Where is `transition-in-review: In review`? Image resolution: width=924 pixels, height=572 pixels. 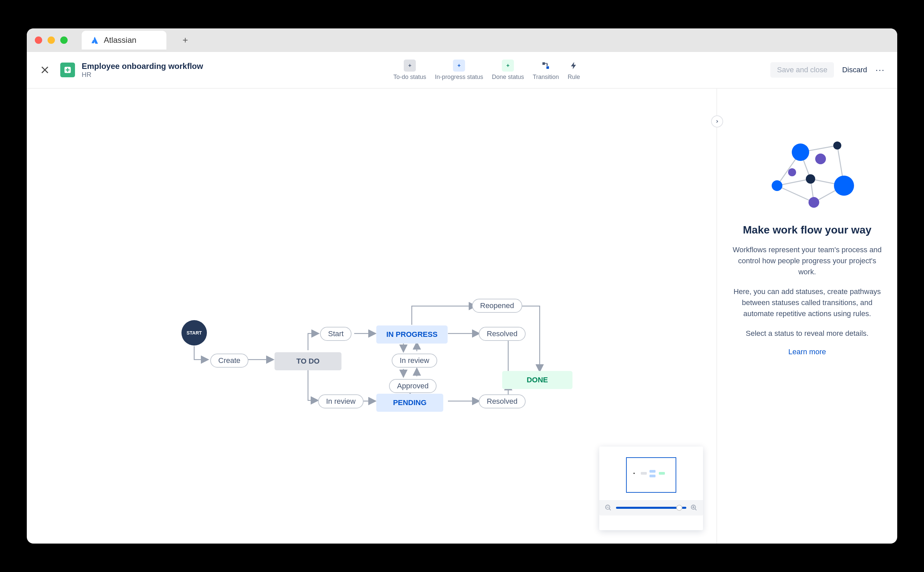 transition-in-review: In review is located at coordinates (414, 361).